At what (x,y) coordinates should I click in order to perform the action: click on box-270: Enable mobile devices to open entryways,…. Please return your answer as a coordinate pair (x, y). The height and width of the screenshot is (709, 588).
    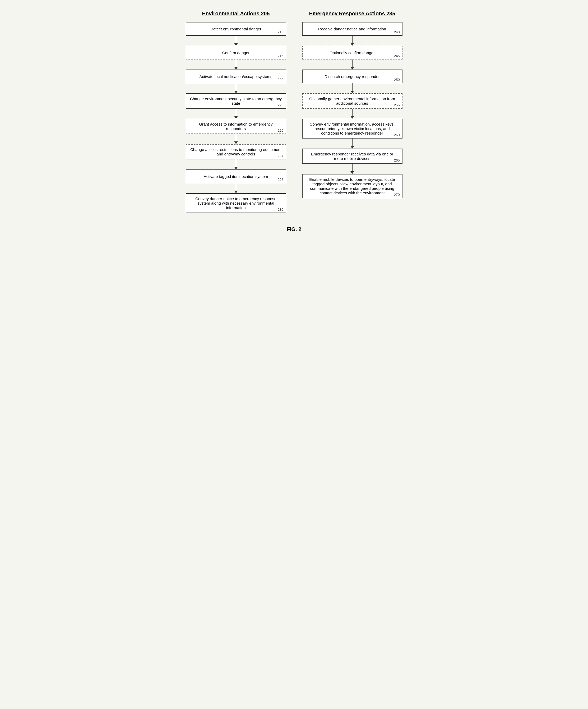
    Looking at the image, I should click on (352, 186).